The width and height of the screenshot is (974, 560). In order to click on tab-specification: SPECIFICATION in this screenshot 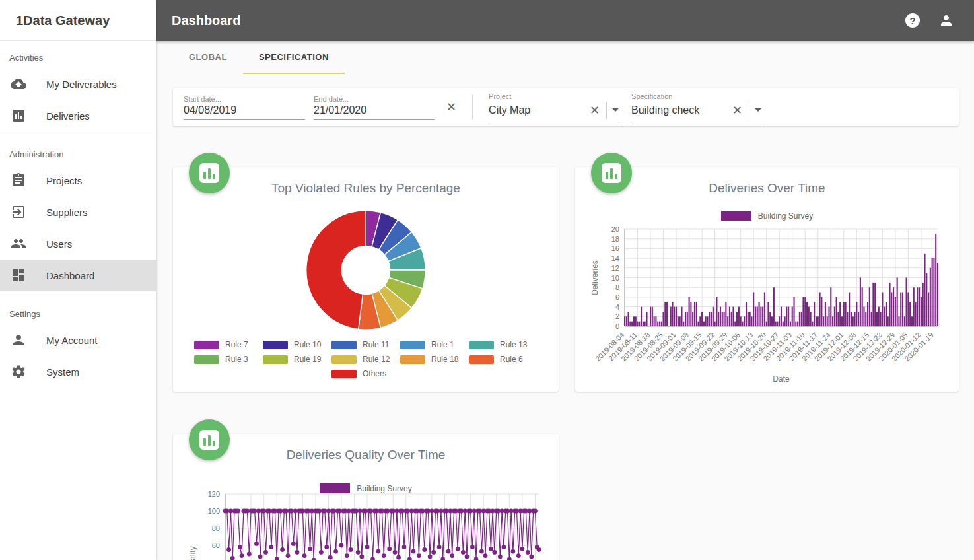, I will do `click(294, 57)`.